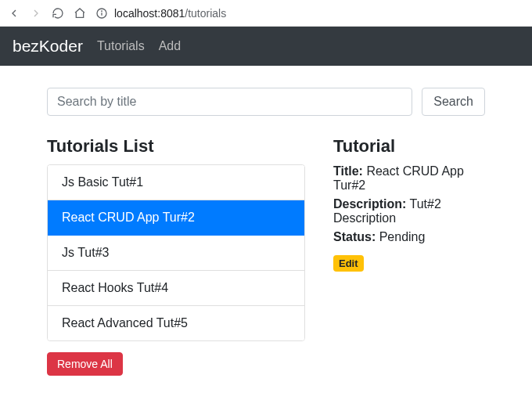 The width and height of the screenshot is (532, 407). What do you see at coordinates (409, 178) in the screenshot?
I see `detail-title: Title: React CRUD App Tur#2` at bounding box center [409, 178].